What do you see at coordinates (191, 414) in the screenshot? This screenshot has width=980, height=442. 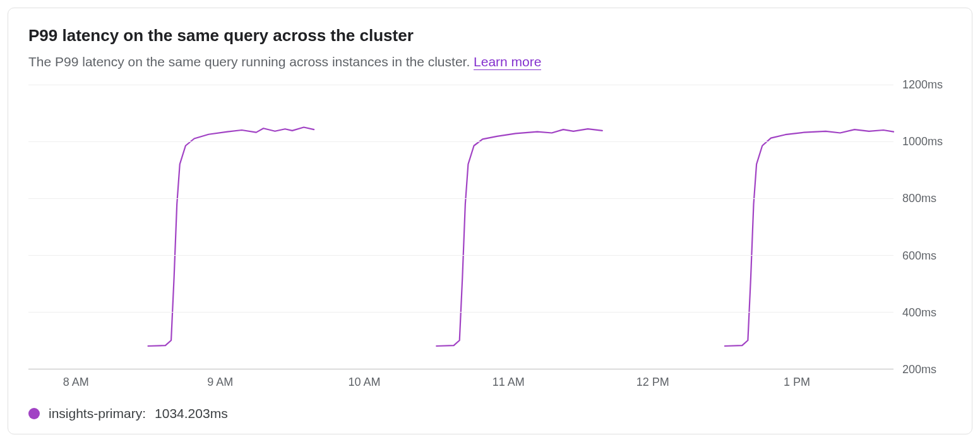 I see `legend-series-value: 1034.203ms` at bounding box center [191, 414].